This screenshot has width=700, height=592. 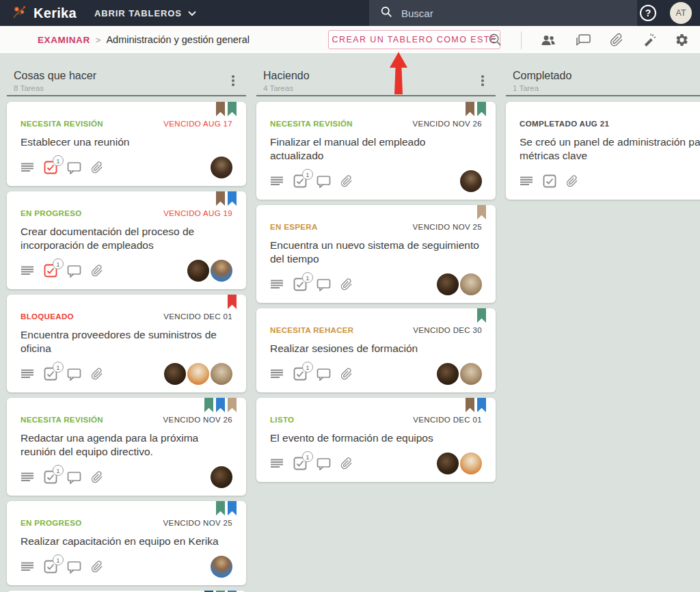 What do you see at coordinates (145, 14) in the screenshot?
I see `open-boards-menu: ABRIR TABLEROS` at bounding box center [145, 14].